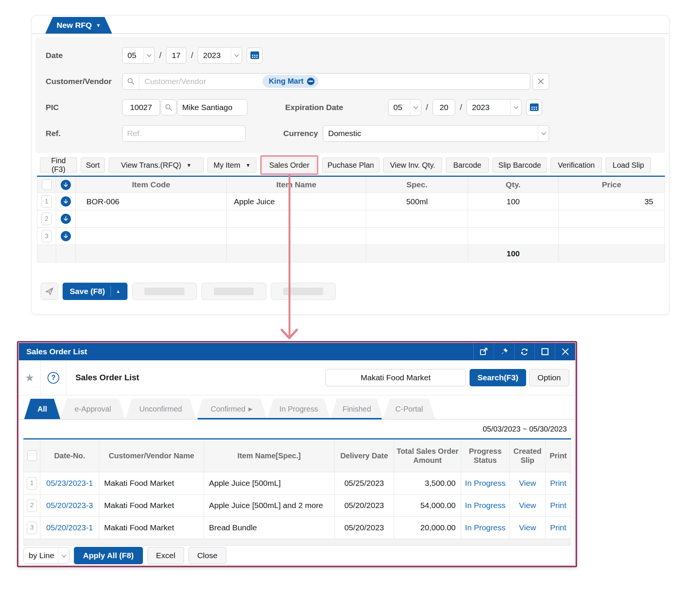 This screenshot has width=700, height=597. Describe the element at coordinates (628, 165) in the screenshot. I see `load-slip-button: Load Slip` at that location.